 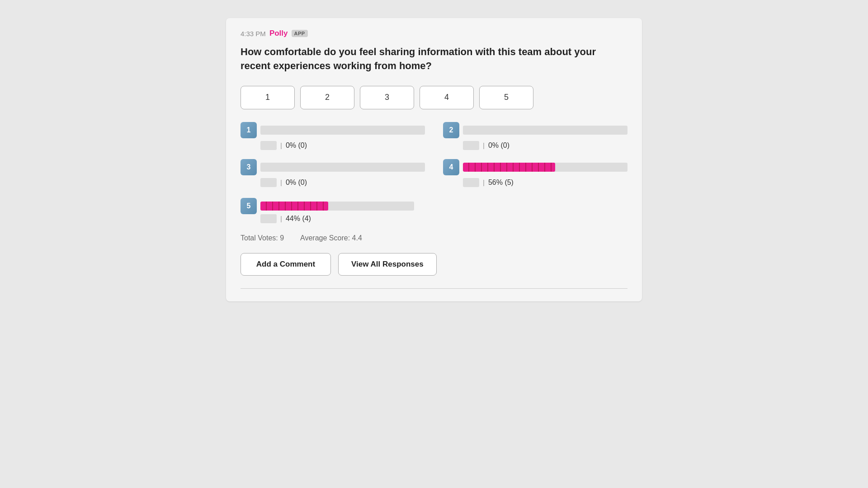 What do you see at coordinates (286, 264) in the screenshot?
I see `add-comment-button: Add a Comment` at bounding box center [286, 264].